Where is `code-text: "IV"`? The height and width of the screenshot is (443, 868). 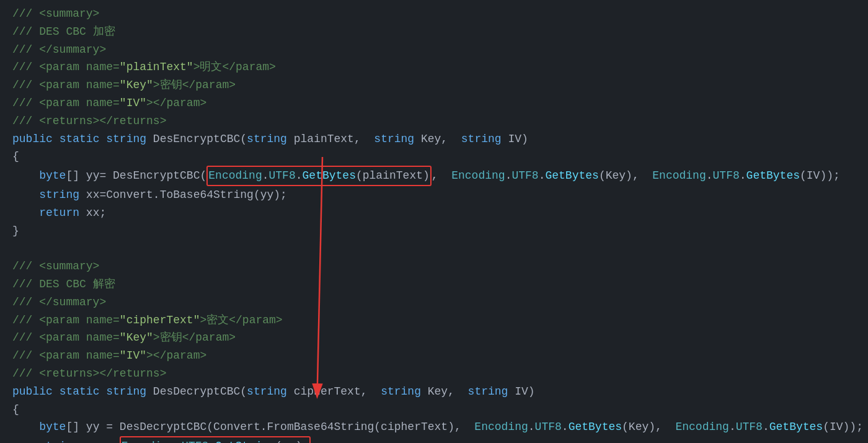
code-text: "IV" is located at coordinates (133, 356).